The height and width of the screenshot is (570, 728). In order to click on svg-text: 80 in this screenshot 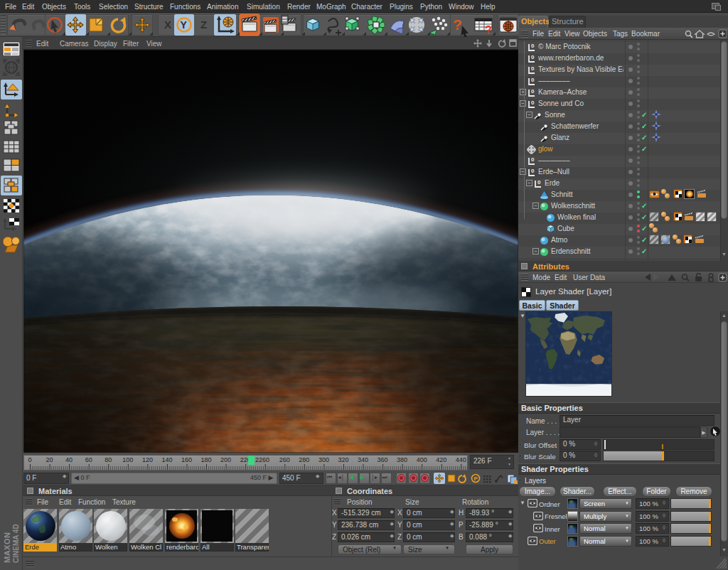, I will do `click(108, 460)`.